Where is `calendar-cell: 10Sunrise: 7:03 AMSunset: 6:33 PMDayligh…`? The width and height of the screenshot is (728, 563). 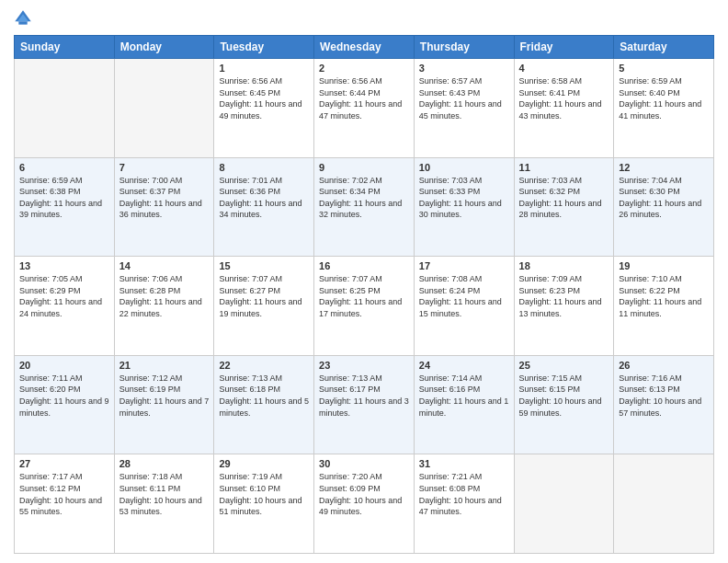
calendar-cell: 10Sunrise: 7:03 AMSunset: 6:33 PMDayligh… is located at coordinates (463, 207).